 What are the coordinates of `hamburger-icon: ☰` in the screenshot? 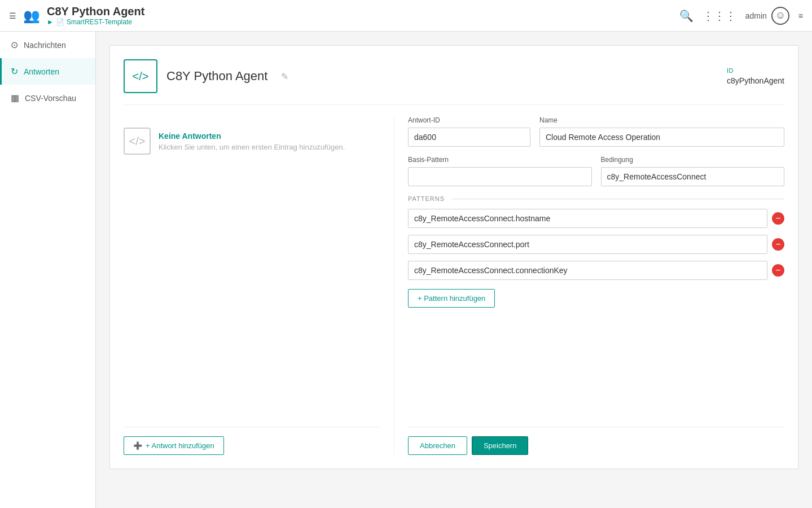 It's located at (12, 16).